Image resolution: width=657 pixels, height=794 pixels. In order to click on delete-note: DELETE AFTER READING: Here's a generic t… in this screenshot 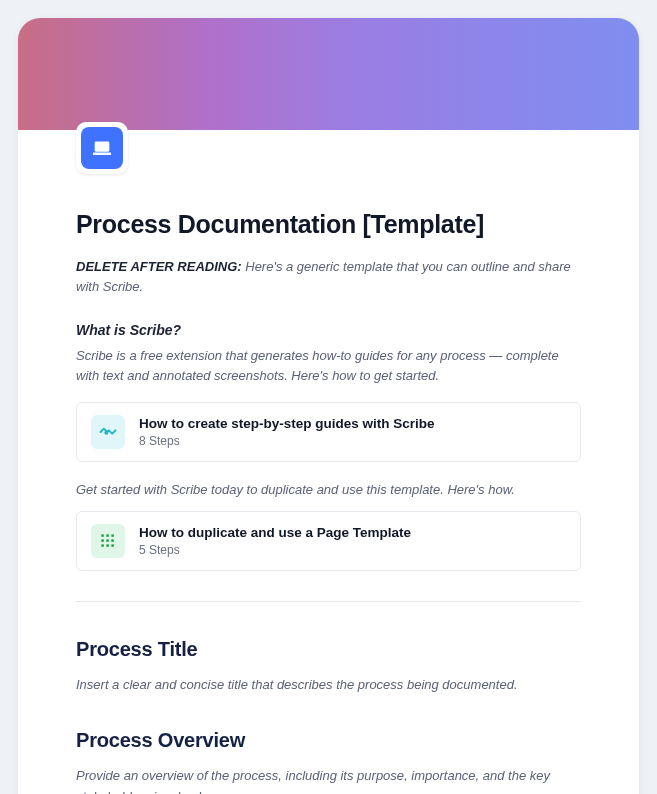, I will do `click(328, 276)`.